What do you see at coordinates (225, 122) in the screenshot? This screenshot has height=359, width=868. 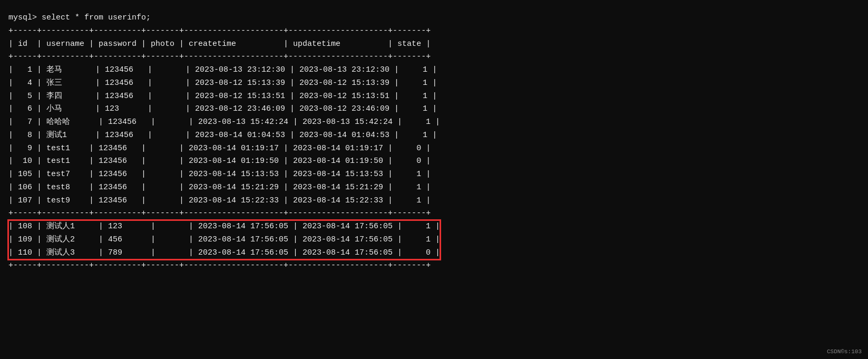 I see `table-row: | 7 | 哈哈哈 | 123456 | | 2023-08-13 15:42:…` at bounding box center [225, 122].